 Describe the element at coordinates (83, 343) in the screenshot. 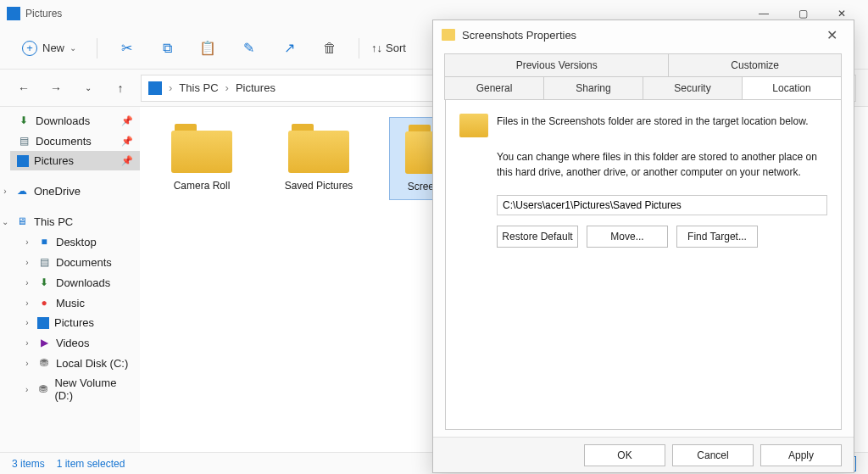

I see `sidebar-item-videos: ›▶Videos` at that location.